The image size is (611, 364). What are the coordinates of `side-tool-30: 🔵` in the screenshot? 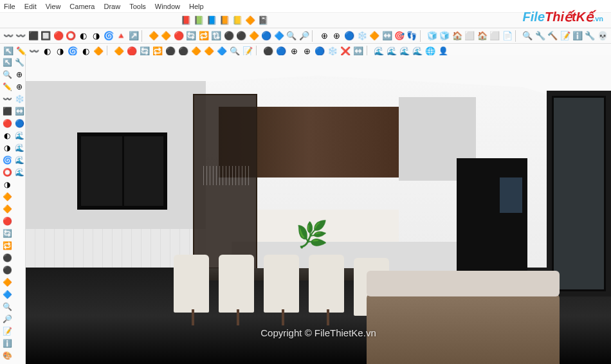 It's located at (19, 123).